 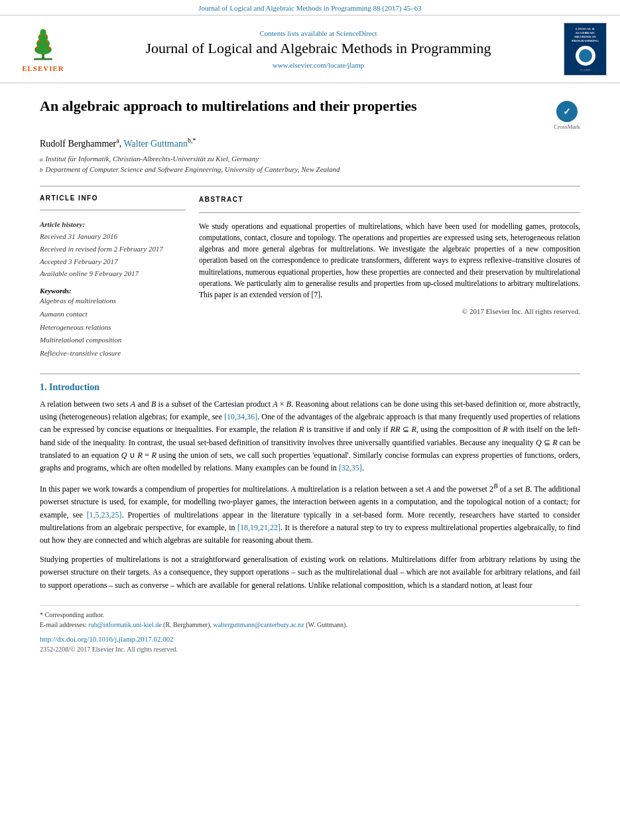 I want to click on footnote-emails: E-mail addresses: rub@informatik.uni-kie…, so click(x=310, y=625).